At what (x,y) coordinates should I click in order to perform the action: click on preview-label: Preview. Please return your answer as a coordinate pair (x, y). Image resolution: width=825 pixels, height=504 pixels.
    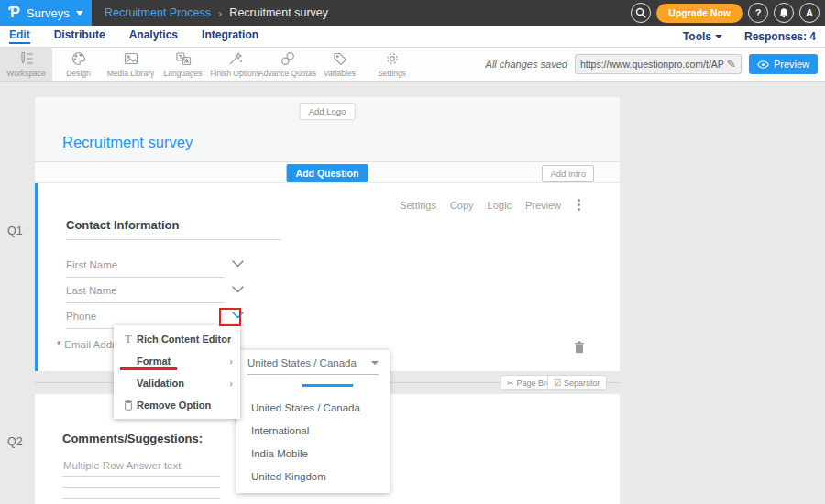
    Looking at the image, I should click on (792, 64).